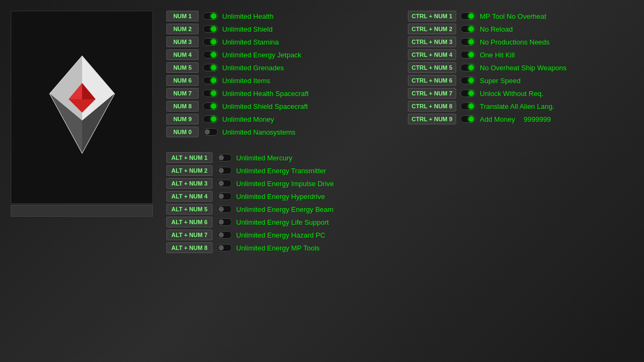 The image size is (644, 362). I want to click on cheat-row: NUM 2Unlimited Shield, so click(282, 29).